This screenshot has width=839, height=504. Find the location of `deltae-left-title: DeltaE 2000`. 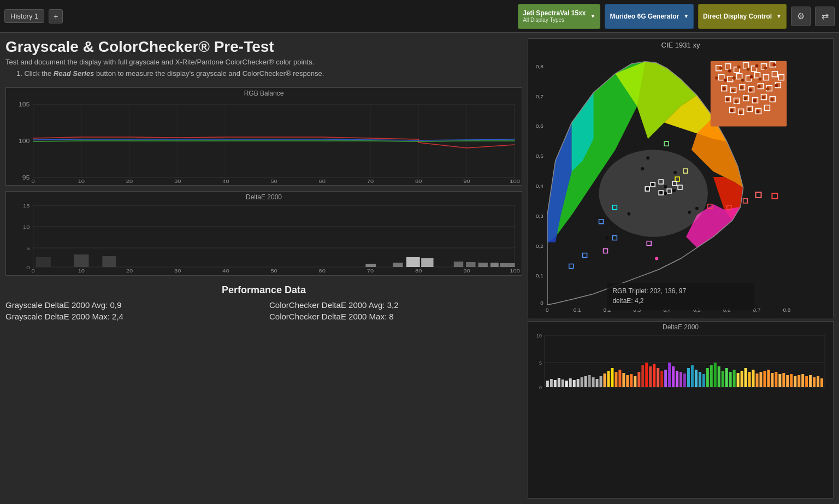

deltae-left-title: DeltaE 2000 is located at coordinates (264, 197).